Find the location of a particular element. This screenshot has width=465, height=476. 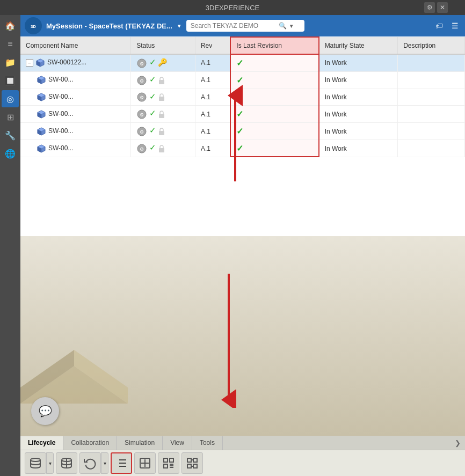

add-tool-button is located at coordinates (145, 463).